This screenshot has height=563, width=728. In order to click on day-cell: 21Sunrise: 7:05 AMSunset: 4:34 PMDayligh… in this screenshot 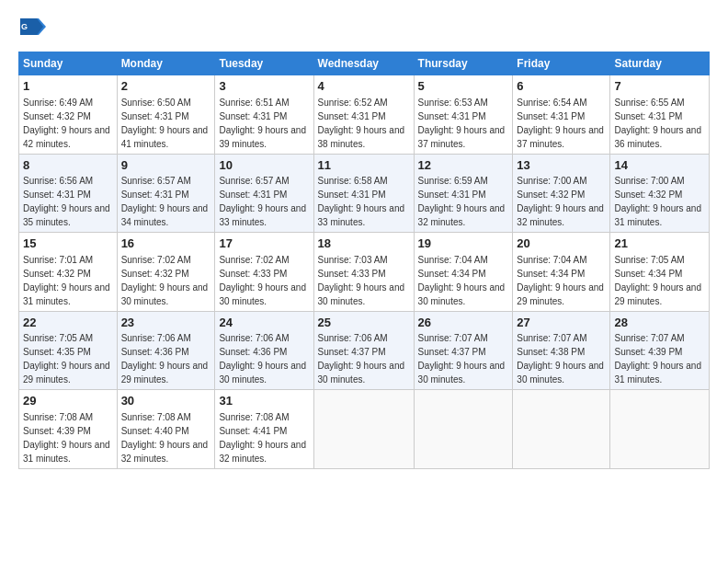, I will do `click(660, 272)`.